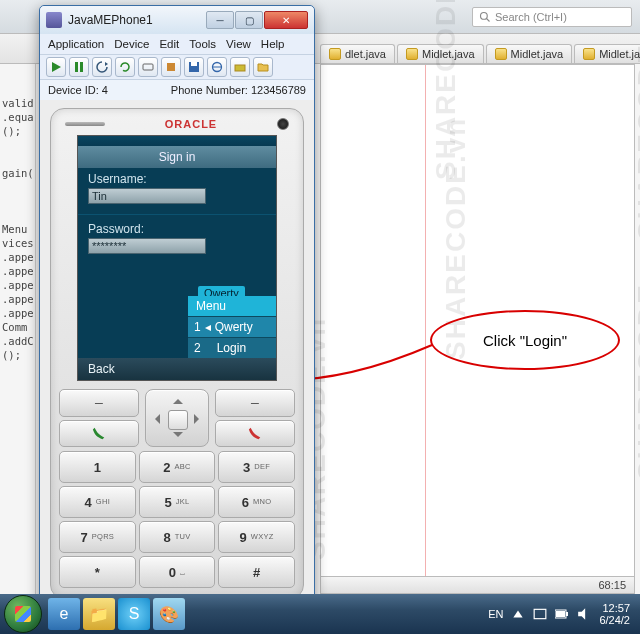 Image resolution: width=640 pixels, height=634 pixels. What do you see at coordinates (178, 572) in the screenshot?
I see `key-0: 0⎵` at bounding box center [178, 572].